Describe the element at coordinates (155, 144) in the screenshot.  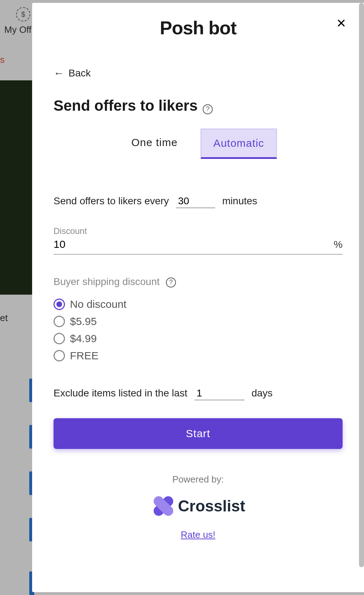
I see `tab-one-time: One time` at that location.